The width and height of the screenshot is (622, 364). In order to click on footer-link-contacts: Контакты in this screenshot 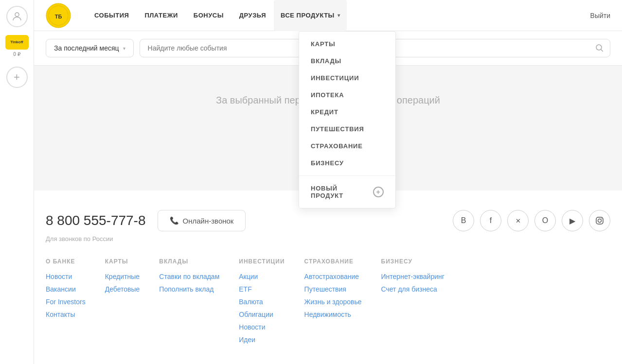, I will do `click(66, 314)`.